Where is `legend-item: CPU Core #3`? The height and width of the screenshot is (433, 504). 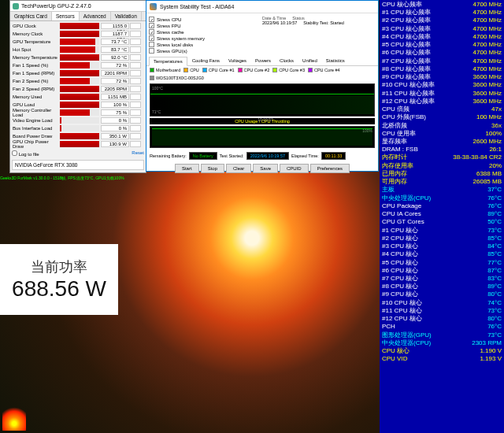
legend-item: CPU Core #3 is located at coordinates (288, 70).